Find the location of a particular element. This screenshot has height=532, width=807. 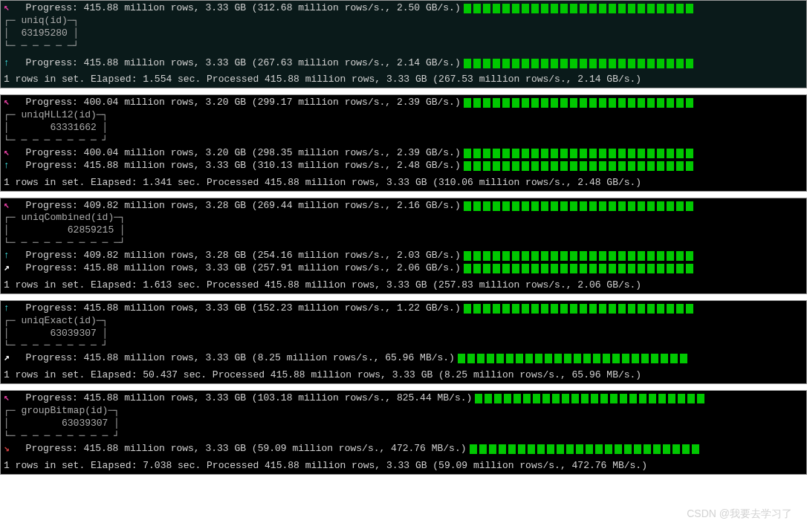

result-box-line: │ 63331662 │ is located at coordinates (56, 128).